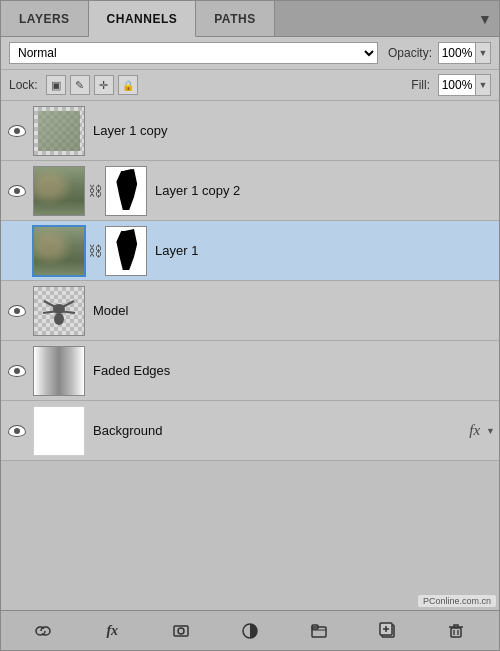 Image resolution: width=500 pixels, height=651 pixels. Describe the element at coordinates (250, 86) in the screenshot. I see `lock-row: Lock: ▣ ✎ ✛ 🔒 Fill: ▼` at that location.